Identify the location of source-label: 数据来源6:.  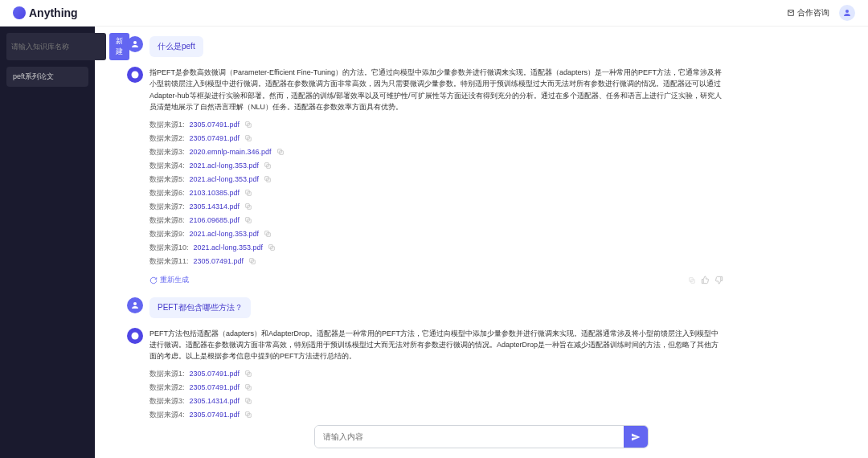
(167, 193).